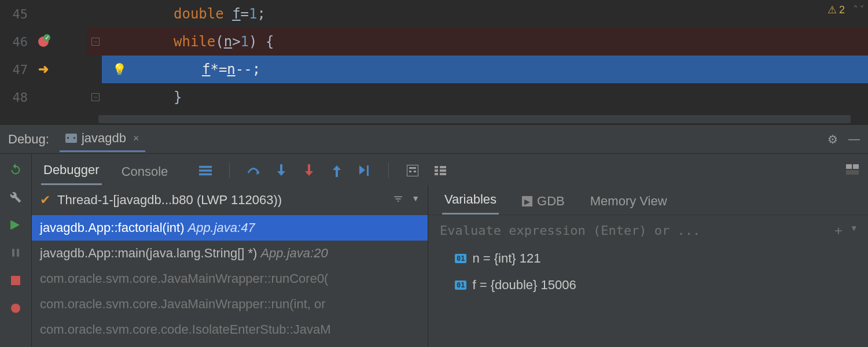  Describe the element at coordinates (434, 69) in the screenshot. I see `code-line-47: 47 ➜ 💡 f *= n--;` at that location.